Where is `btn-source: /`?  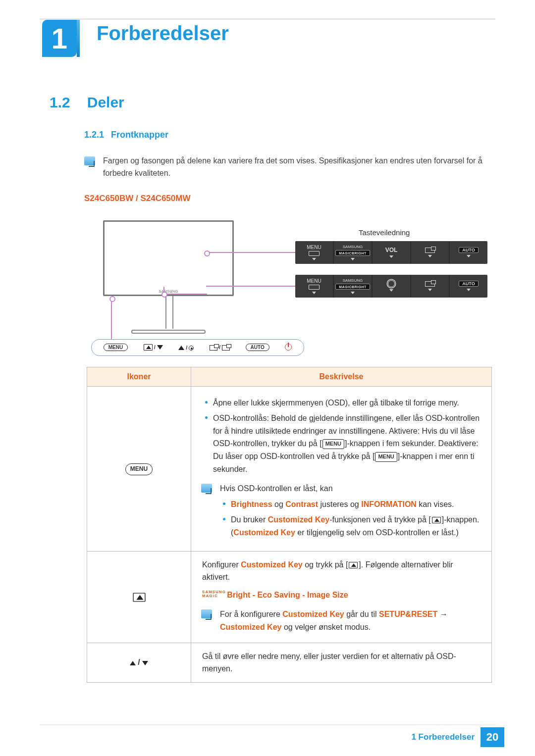 btn-source: / is located at coordinates (220, 348).